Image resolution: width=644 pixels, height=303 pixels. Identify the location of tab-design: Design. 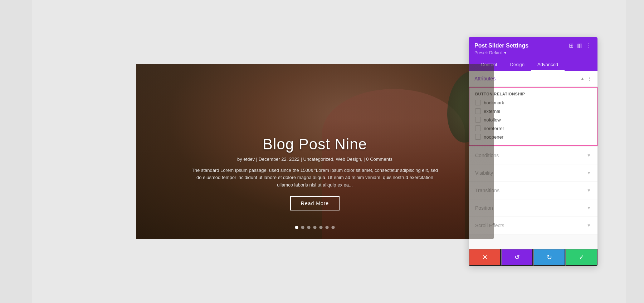
(517, 65).